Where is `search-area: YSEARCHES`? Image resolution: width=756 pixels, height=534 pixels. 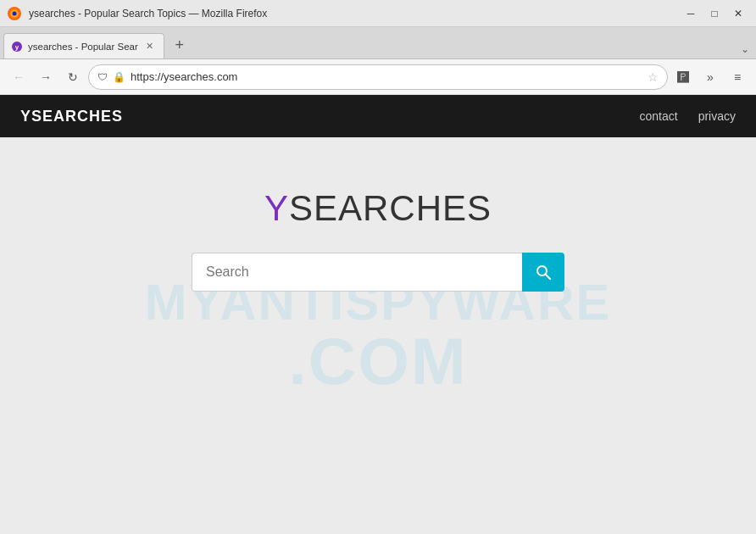 search-area: YSEARCHES is located at coordinates (378, 240).